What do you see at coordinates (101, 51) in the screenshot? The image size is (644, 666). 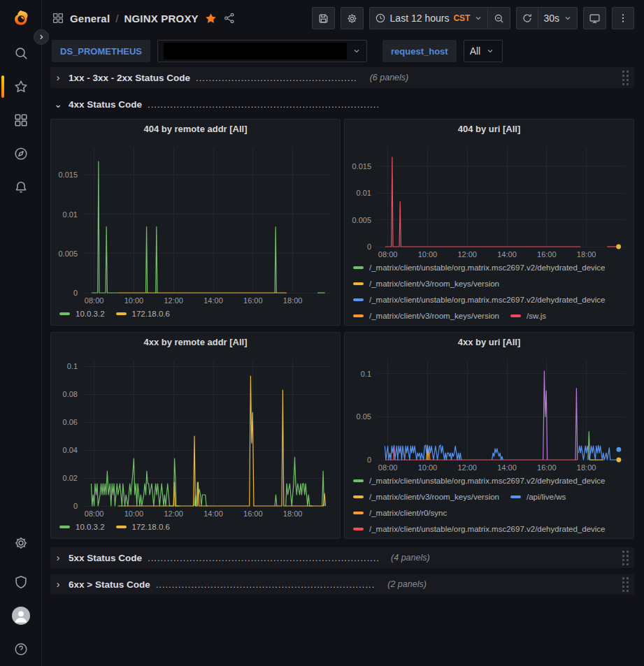 I see `variable-label-ds-prometheus: DS_PROMETHEUS` at bounding box center [101, 51].